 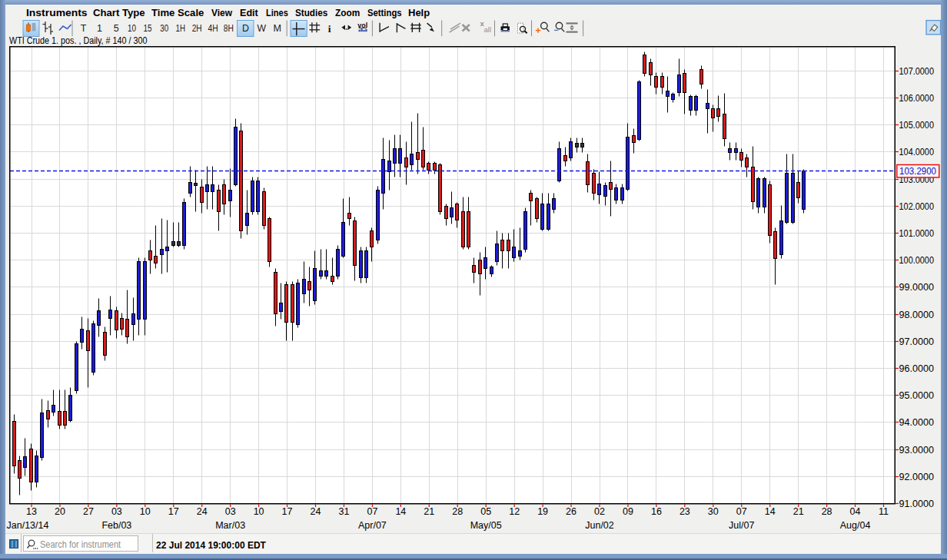 I want to click on svg-text: 05, so click(x=486, y=512).